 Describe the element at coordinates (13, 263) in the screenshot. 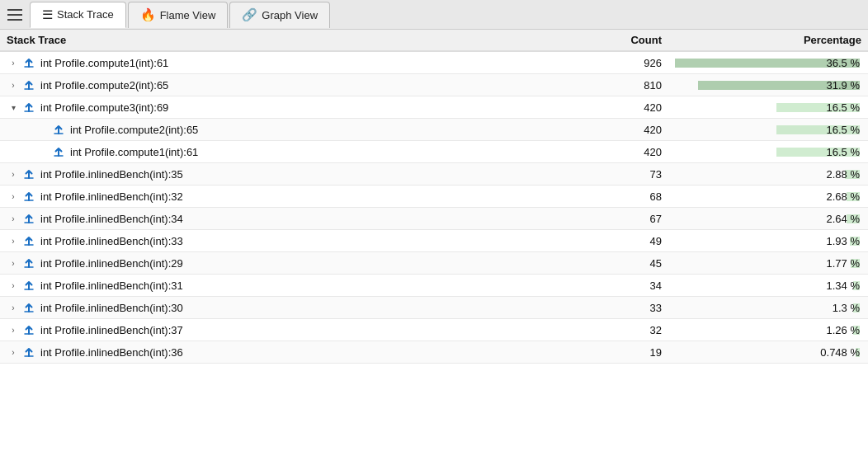

I see `expand-button-10: ›` at that location.